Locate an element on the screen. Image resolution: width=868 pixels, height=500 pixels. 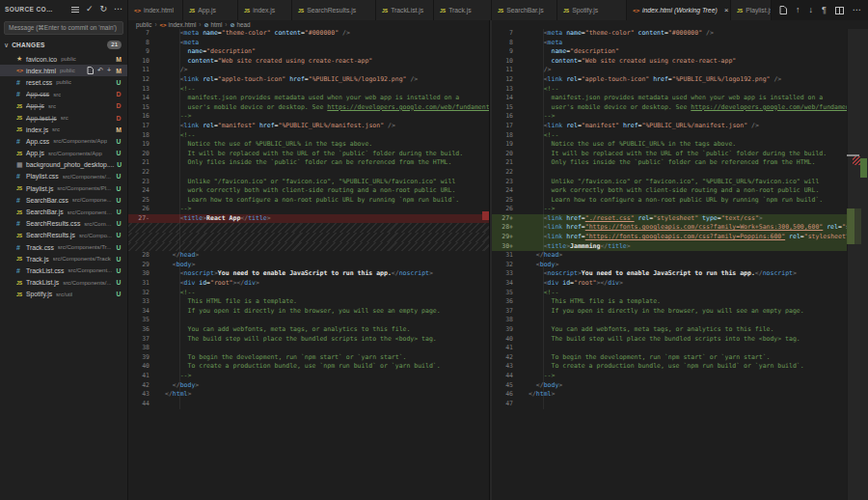
code-line: 47 is located at coordinates (669, 404).